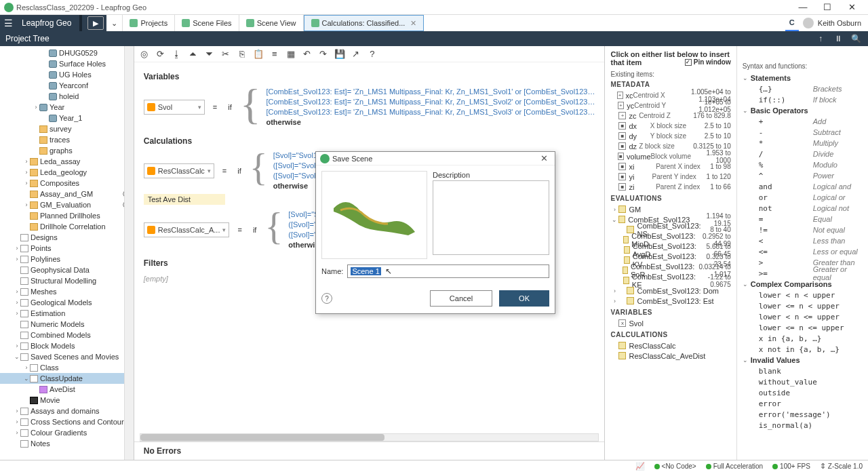 The width and height of the screenshot is (868, 472). Describe the element at coordinates (803, 371) in the screenshot. I see `syntax-row: blank` at that location.